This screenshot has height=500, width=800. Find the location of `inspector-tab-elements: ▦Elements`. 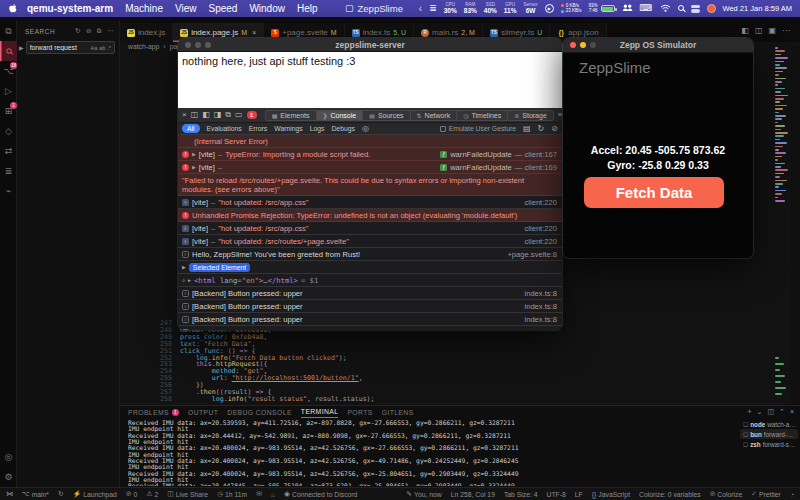

inspector-tab-elements: ▦Elements is located at coordinates (290, 116).